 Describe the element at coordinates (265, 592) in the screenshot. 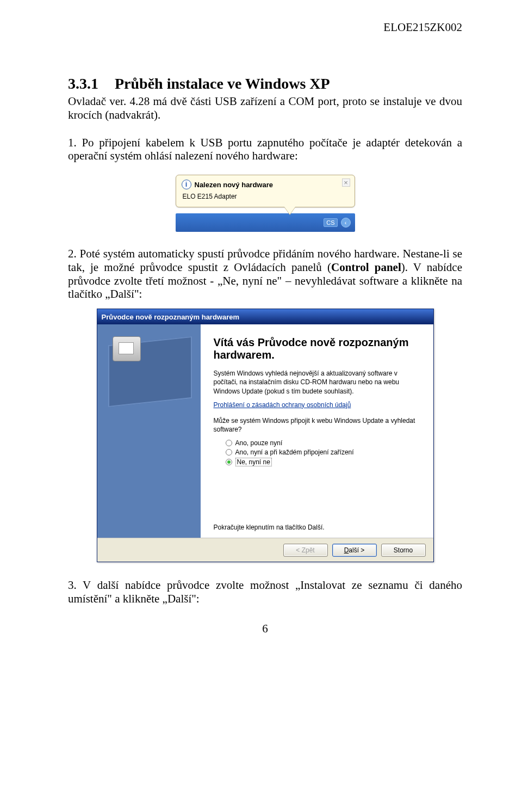

I see `paragraph-step-3: 3. V další nabídce průvodce zvolte možno…` at that location.